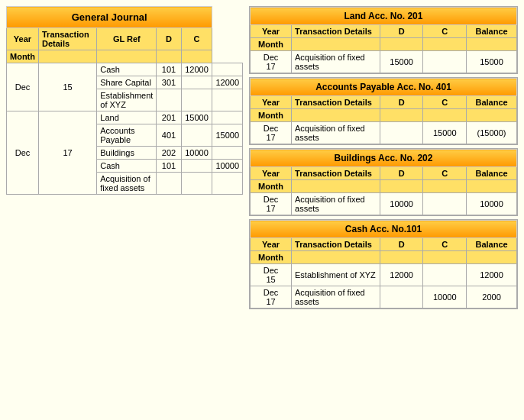 The image size is (524, 420). Describe the element at coordinates (23, 57) in the screenshot. I see `journal-col-month: Month` at that location.